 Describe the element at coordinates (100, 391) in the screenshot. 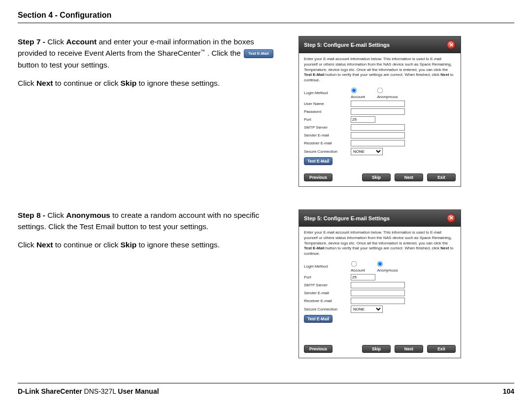

I see `footer-model: DNS-327L` at that location.